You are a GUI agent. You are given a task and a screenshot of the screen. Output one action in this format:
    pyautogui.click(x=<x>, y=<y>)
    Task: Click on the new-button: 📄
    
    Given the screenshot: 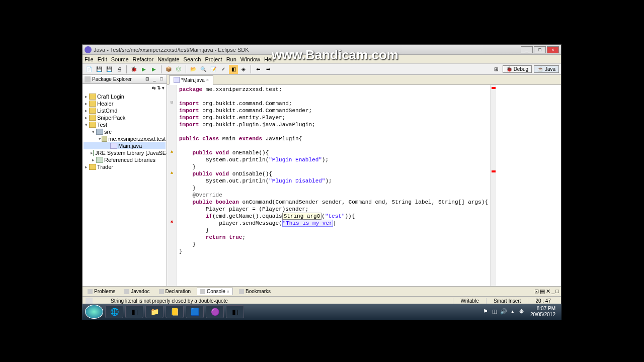 What is the action you would take?
    pyautogui.click(x=89, y=69)
    